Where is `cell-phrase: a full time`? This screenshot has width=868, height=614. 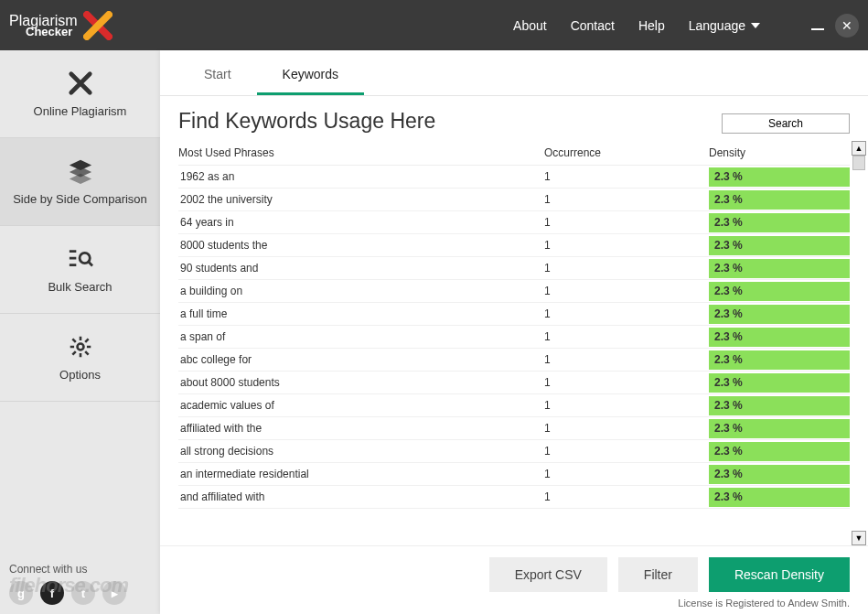 cell-phrase: a full time is located at coordinates (361, 314).